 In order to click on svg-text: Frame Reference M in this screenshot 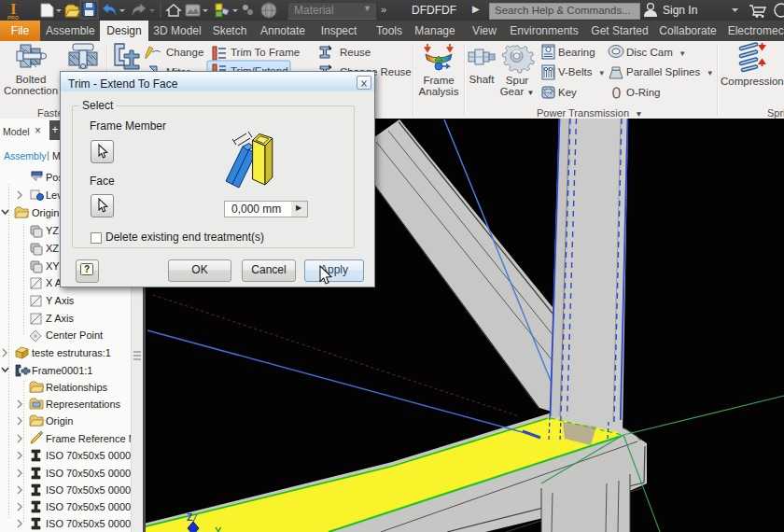, I will do `click(88, 439)`.